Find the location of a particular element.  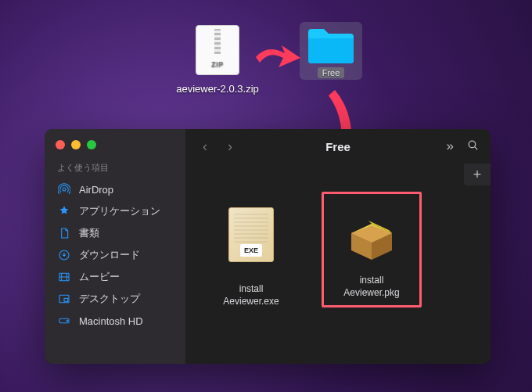

sidebar-item-label: デスクトップ is located at coordinates (110, 299).